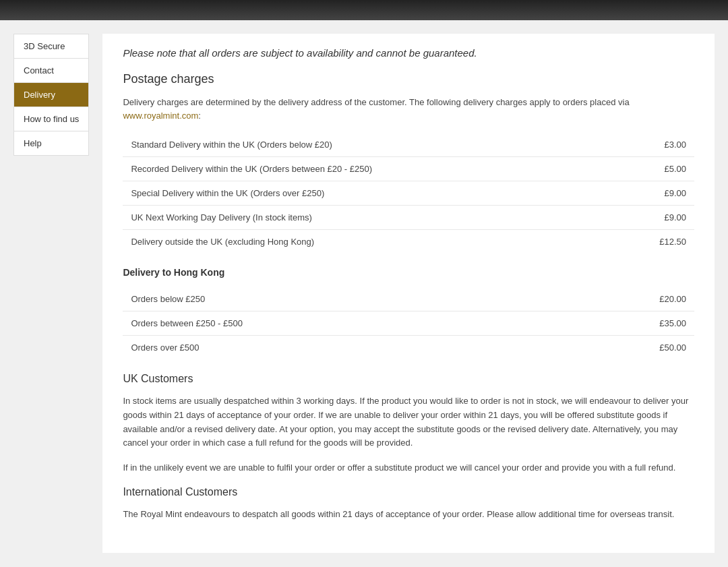  Describe the element at coordinates (661, 169) in the screenshot. I see `charge-price: £5.00` at that location.